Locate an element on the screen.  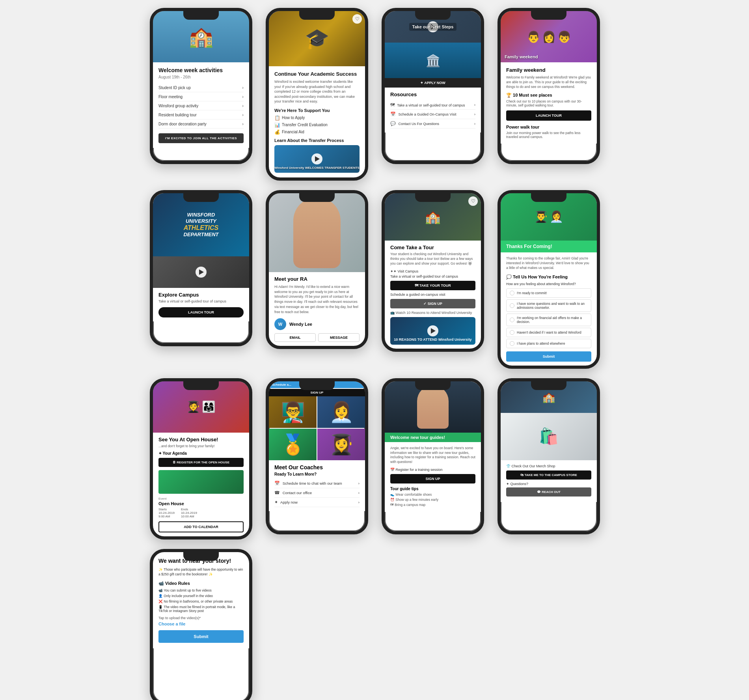
campus-photo: 🏛️ is located at coordinates (433, 60).